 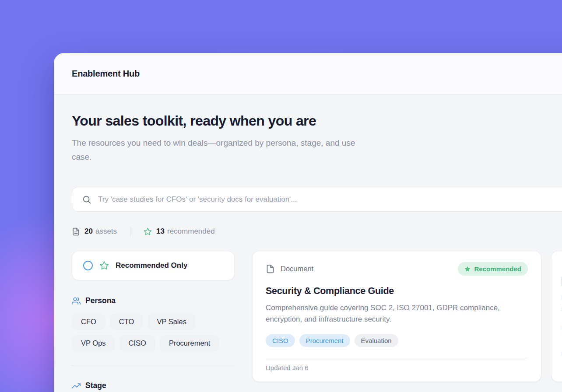 What do you see at coordinates (308, 74) in the screenshot?
I see `app-header: Enablement Hub` at bounding box center [308, 74].